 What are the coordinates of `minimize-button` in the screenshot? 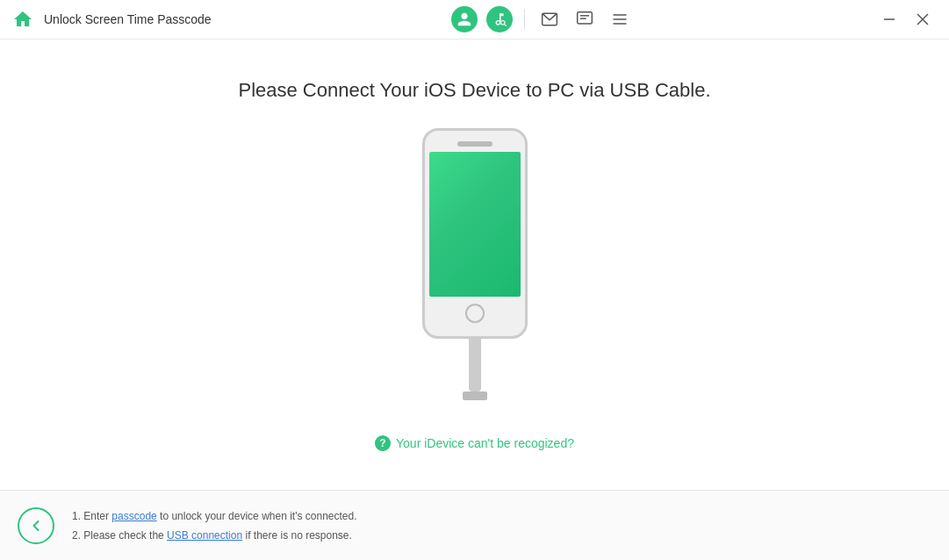 It's located at (889, 19).